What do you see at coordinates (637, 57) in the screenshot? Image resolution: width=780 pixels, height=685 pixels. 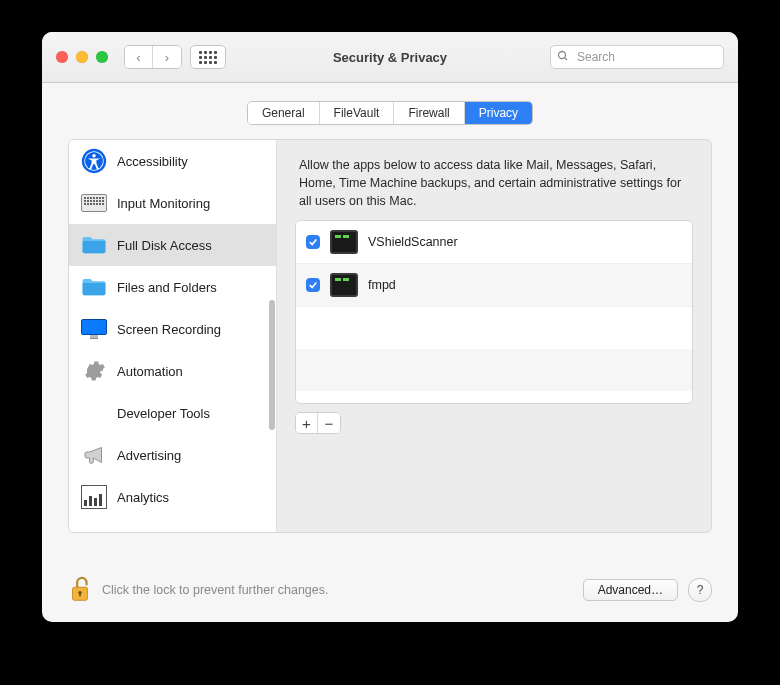 I see `search-field` at bounding box center [637, 57].